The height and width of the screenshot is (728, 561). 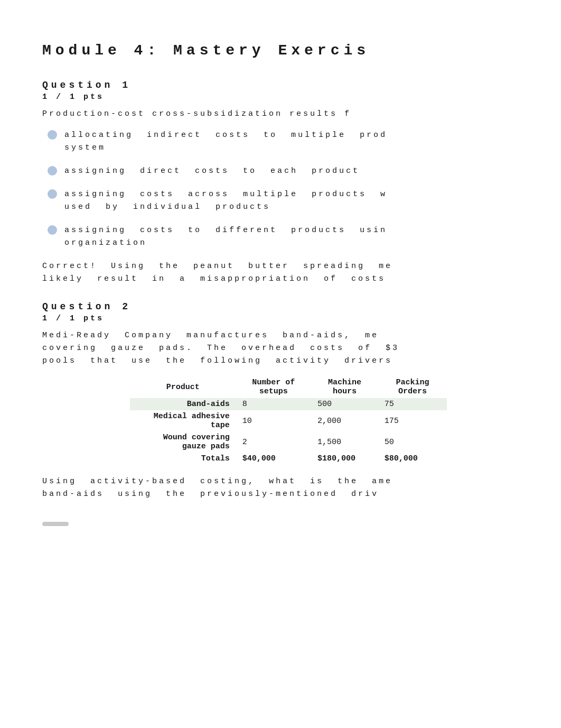 I want to click on setups-gauze-pads: 2, so click(x=274, y=442).